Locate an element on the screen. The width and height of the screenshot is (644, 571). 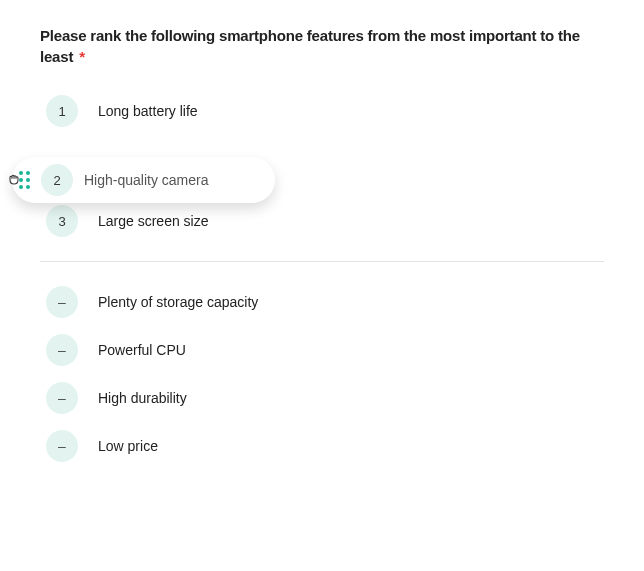
rank-item: – High durability is located at coordinates (325, 398).